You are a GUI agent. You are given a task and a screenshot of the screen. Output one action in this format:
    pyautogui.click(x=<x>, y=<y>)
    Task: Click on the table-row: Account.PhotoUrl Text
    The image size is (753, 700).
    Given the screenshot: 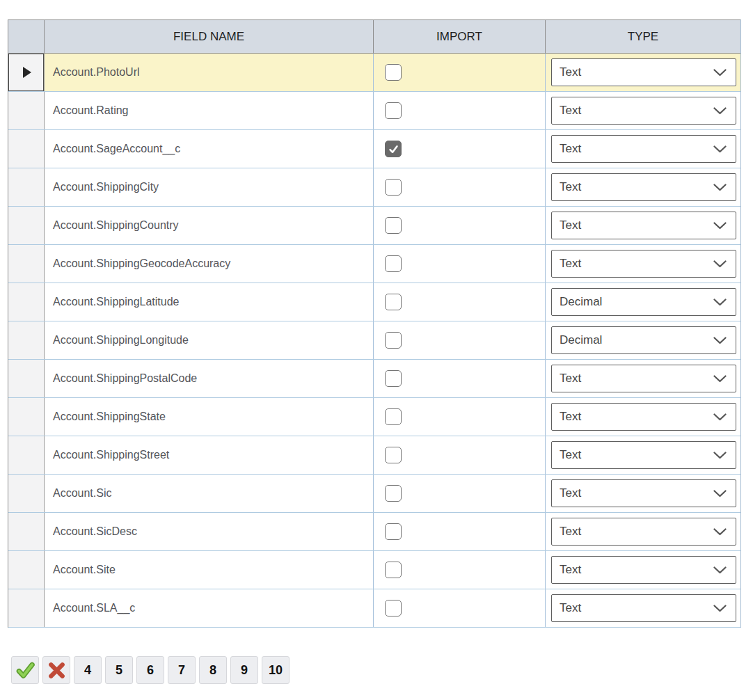 What is the action you would take?
    pyautogui.click(x=374, y=72)
    